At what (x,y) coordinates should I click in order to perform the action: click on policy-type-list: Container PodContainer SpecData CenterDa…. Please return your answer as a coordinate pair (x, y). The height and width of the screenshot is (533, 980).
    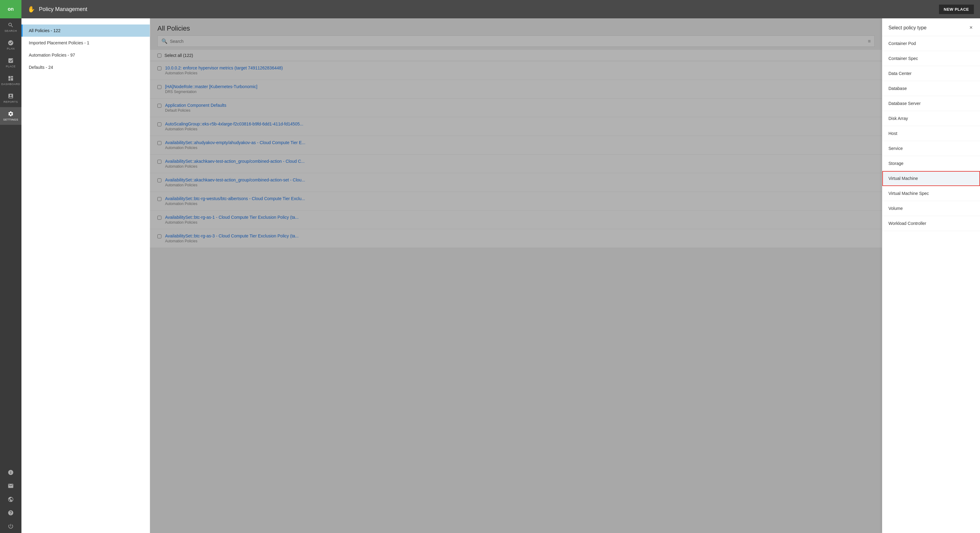
    Looking at the image, I should click on (931, 284).